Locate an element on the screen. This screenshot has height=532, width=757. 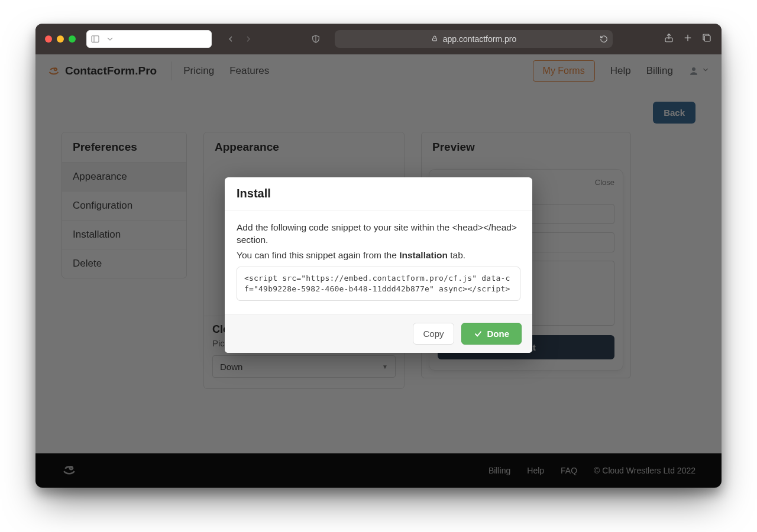
code-snippet: <script src="https://embed.contactform.p… is located at coordinates (378, 284).